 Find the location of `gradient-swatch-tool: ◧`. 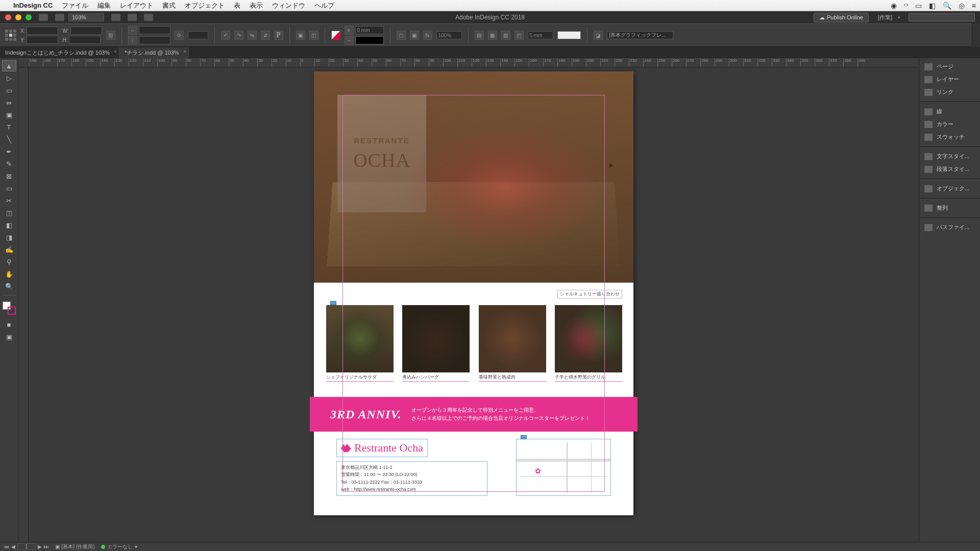

gradient-swatch-tool: ◧ is located at coordinates (9, 225).